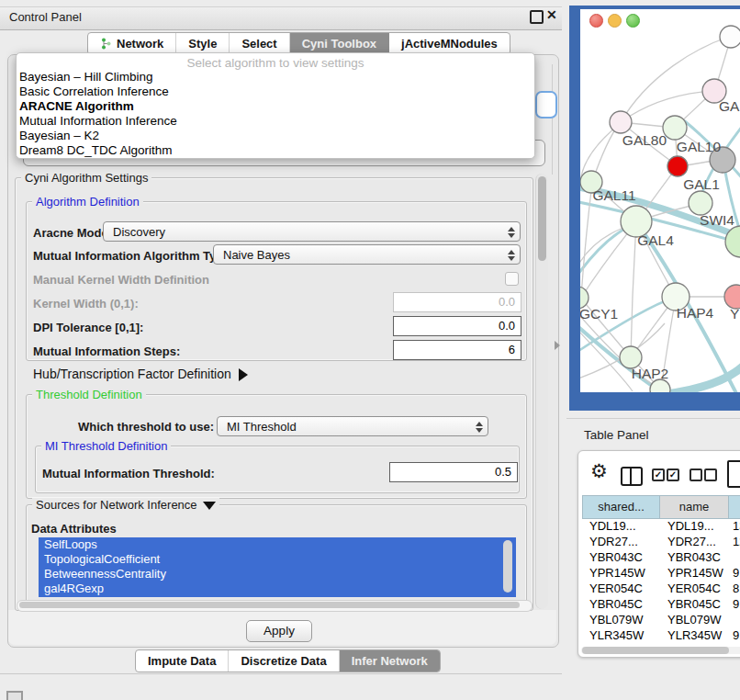 The image size is (740, 700). Describe the element at coordinates (126, 505) in the screenshot. I see `sources-title-row: Sources for Network Inference` at that location.